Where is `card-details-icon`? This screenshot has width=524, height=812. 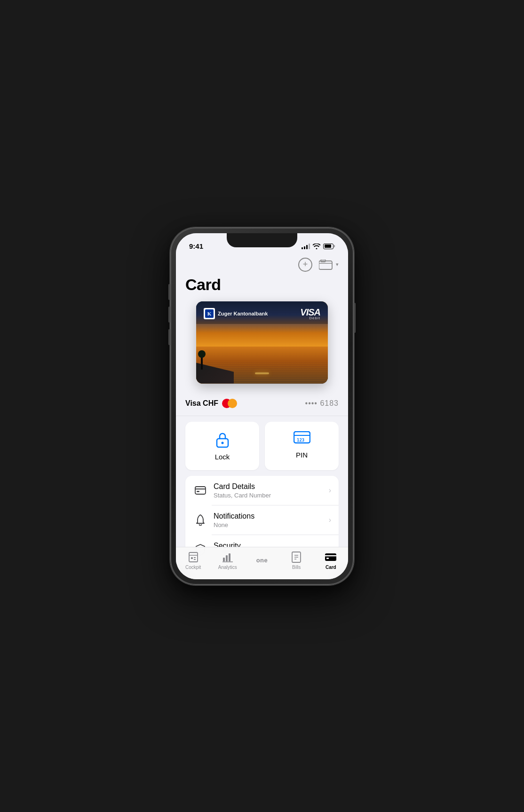 card-details-icon is located at coordinates (200, 490).